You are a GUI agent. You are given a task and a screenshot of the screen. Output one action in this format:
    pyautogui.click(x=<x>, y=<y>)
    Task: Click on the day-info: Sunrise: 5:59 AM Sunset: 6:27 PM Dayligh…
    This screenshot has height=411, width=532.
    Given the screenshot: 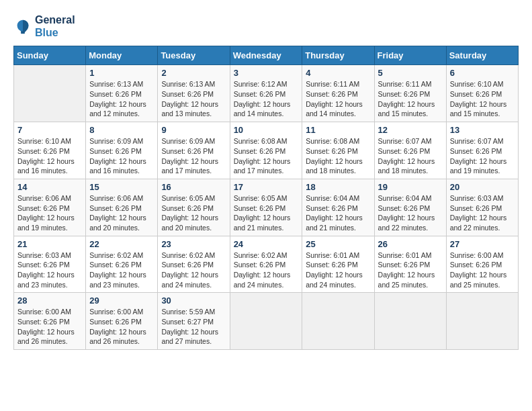 What is the action you would take?
    pyautogui.click(x=193, y=326)
    